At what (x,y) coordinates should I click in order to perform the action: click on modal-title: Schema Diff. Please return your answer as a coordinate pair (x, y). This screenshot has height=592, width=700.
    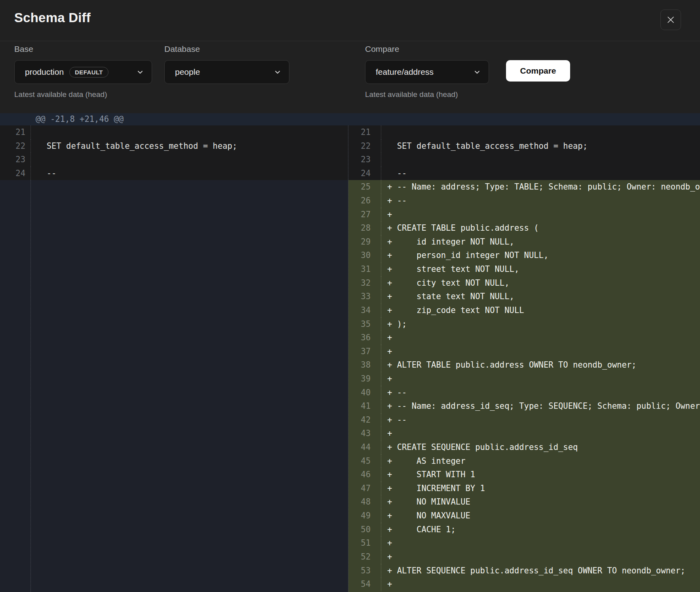
    Looking at the image, I should click on (52, 18).